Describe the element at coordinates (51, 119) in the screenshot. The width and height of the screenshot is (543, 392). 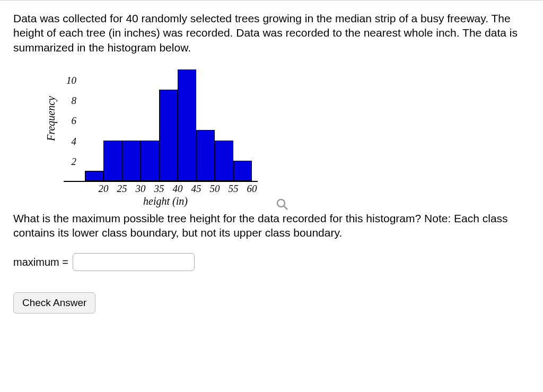
I see `y-axis-label: Frequency` at that location.